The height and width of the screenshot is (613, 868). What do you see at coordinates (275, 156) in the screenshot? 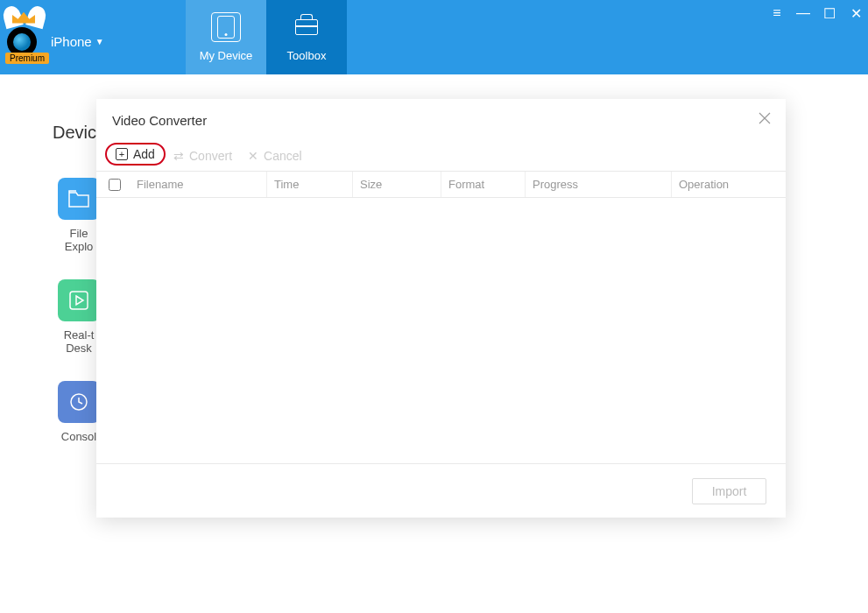
I see `cancel-button: ✕ Cancel` at bounding box center [275, 156].